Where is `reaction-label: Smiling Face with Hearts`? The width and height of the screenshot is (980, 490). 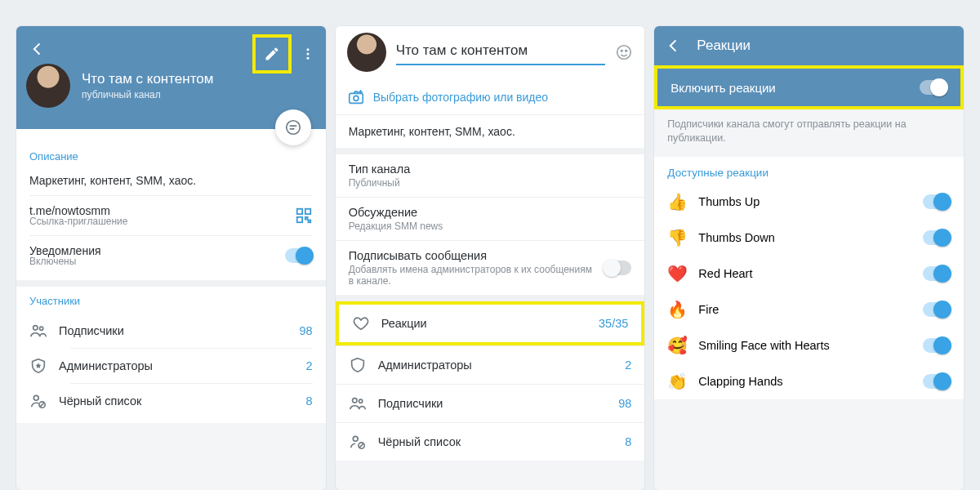
reaction-label: Smiling Face with Hearts is located at coordinates (764, 345).